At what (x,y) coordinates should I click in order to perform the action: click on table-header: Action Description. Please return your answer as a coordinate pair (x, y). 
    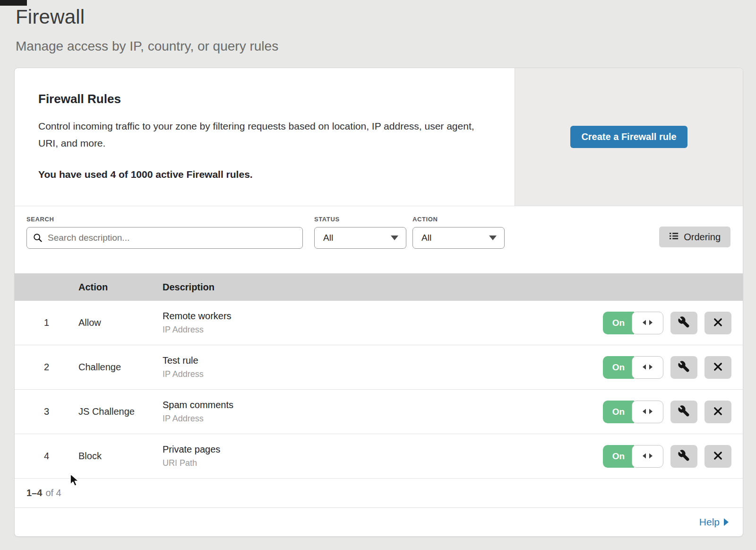
    Looking at the image, I should click on (379, 287).